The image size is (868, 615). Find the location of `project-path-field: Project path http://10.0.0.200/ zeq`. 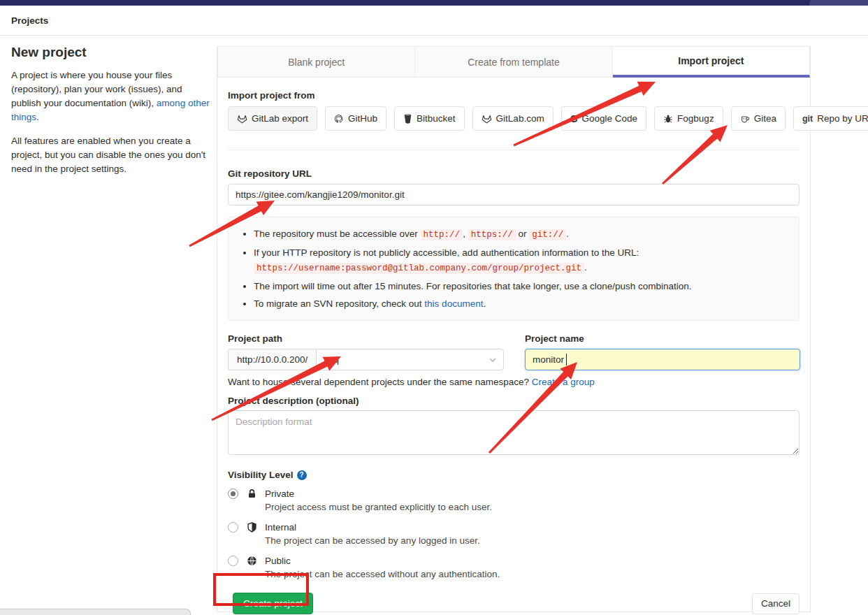

project-path-field: Project path http://10.0.0.200/ zeq is located at coordinates (366, 352).